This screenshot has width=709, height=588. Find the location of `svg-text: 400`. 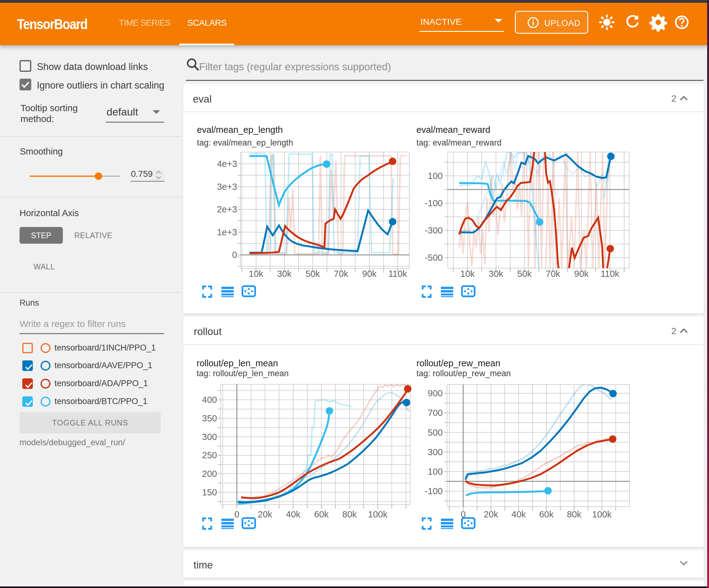

svg-text: 400 is located at coordinates (210, 400).